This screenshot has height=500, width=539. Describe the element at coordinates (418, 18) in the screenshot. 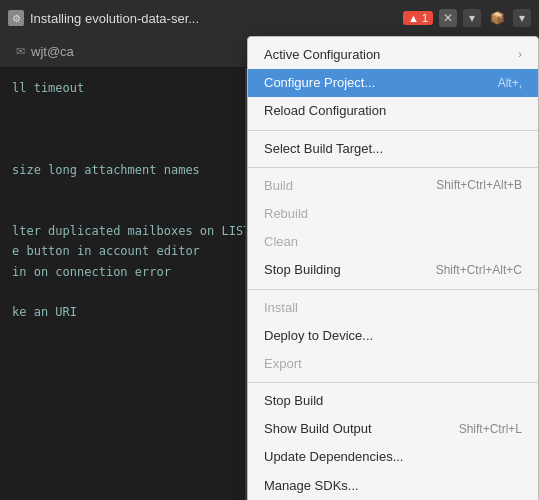

I see `badge-label: ▲ 1` at that location.